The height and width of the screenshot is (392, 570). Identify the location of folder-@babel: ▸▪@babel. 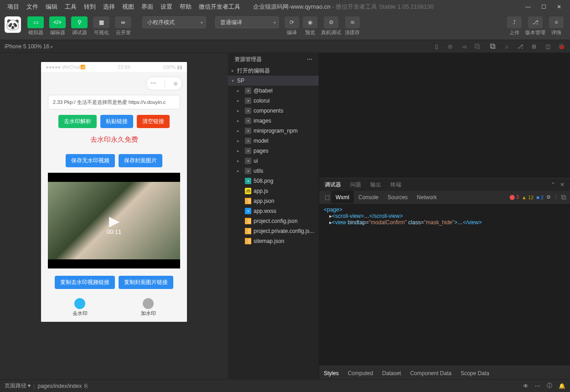
(274, 91).